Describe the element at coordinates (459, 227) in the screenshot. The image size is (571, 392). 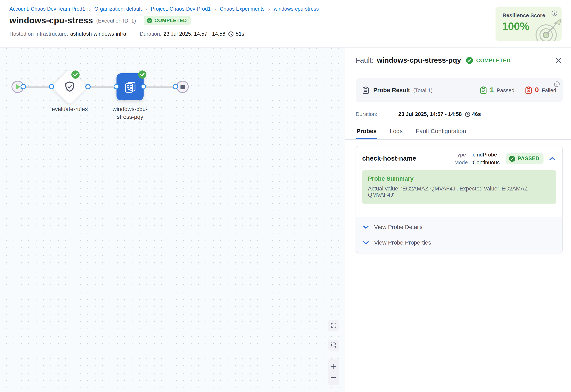
I see `view-probe-details: View Probe Details` at that location.